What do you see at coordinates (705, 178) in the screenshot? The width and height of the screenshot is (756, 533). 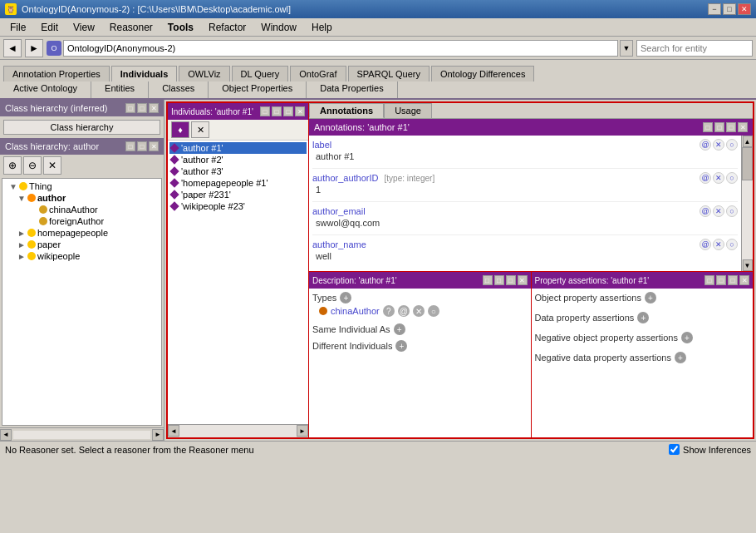 I see `ann-at-authorid: @` at bounding box center [705, 178].